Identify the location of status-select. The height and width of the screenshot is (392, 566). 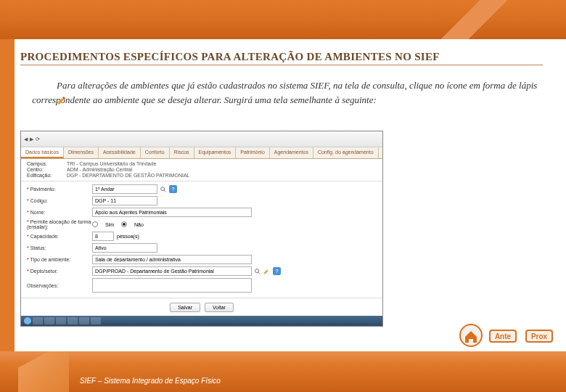
(125, 248).